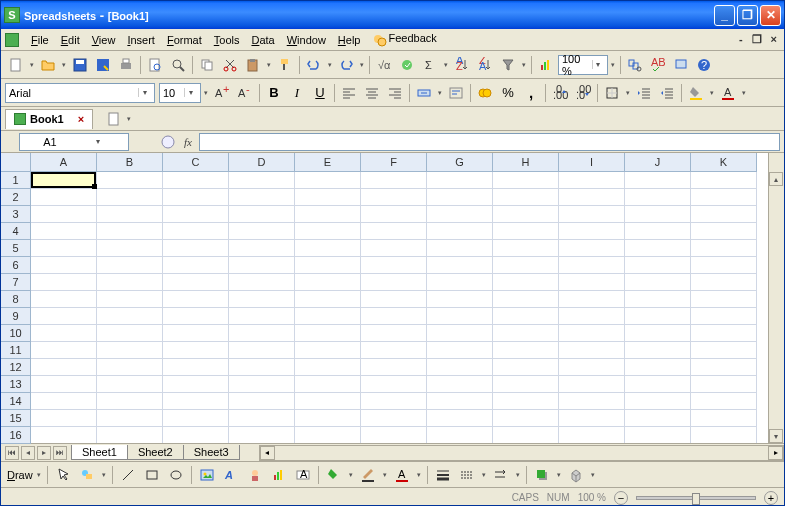 Image resolution: width=785 pixels, height=506 pixels. What do you see at coordinates (212, 452) in the screenshot?
I see `sheet-tab: Sheet3` at bounding box center [212, 452].